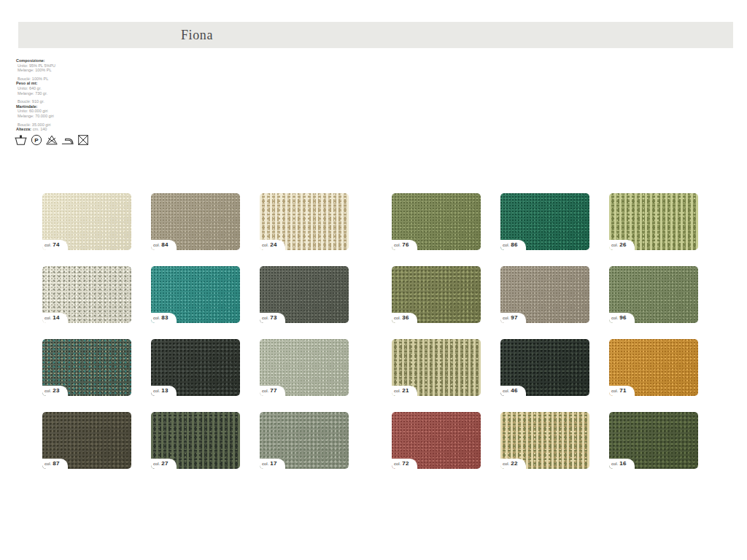 The height and width of the screenshot is (560, 747). I want to click on spec-line: Composizione:, so click(36, 61).